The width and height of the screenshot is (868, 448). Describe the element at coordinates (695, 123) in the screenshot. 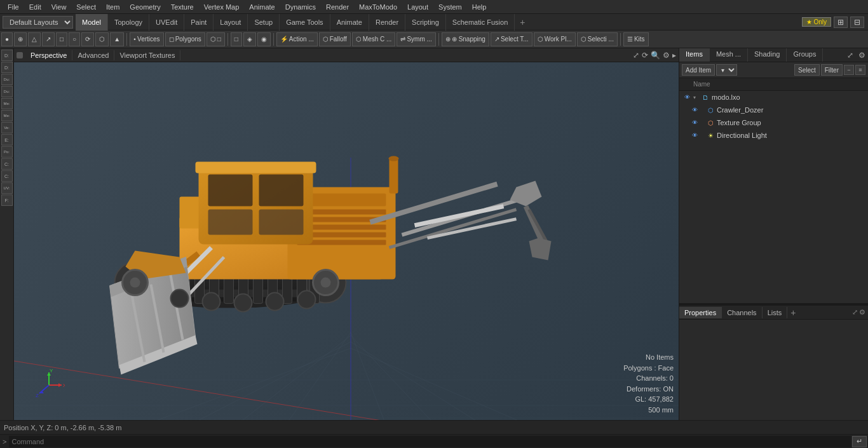

I see `vis-eye-texture: 👁` at that location.